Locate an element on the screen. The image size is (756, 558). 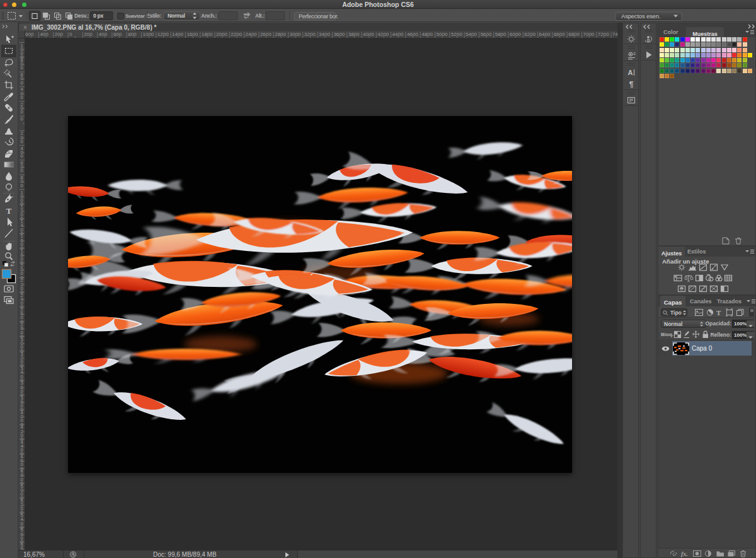
svg-text: 5800 is located at coordinates (501, 34).